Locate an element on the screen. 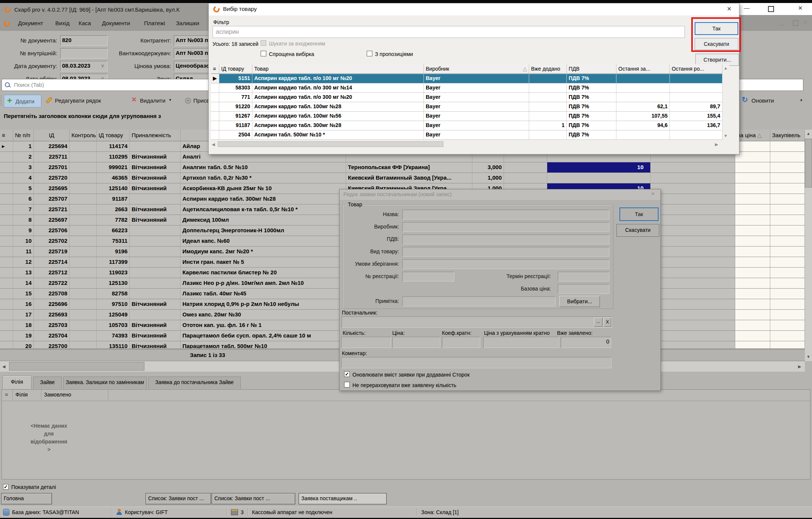 The height and width of the screenshot is (519, 812). taskbar-button-list1: Список: Заявки пост ... is located at coordinates (178, 499).